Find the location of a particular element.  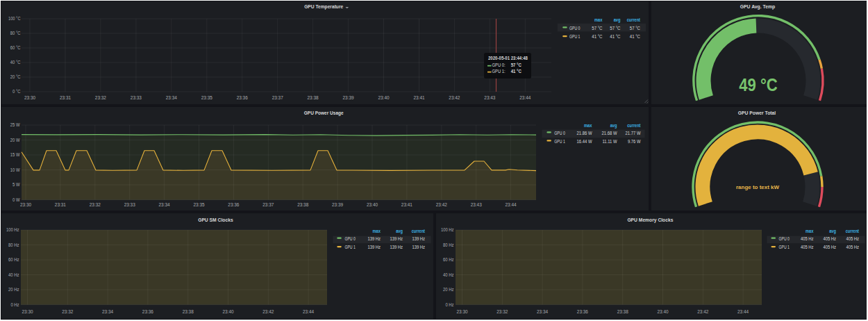

svg-text: 20 W is located at coordinates (15, 140).